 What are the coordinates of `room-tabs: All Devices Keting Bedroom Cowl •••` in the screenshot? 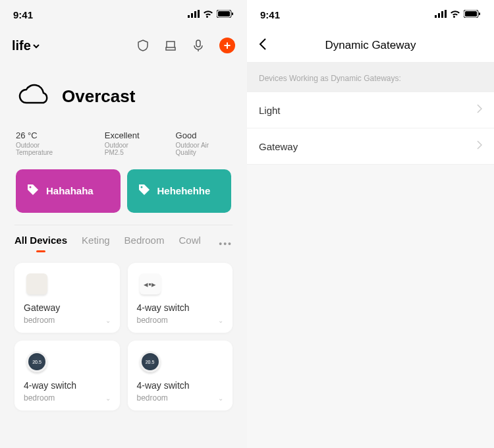 It's located at (124, 244).